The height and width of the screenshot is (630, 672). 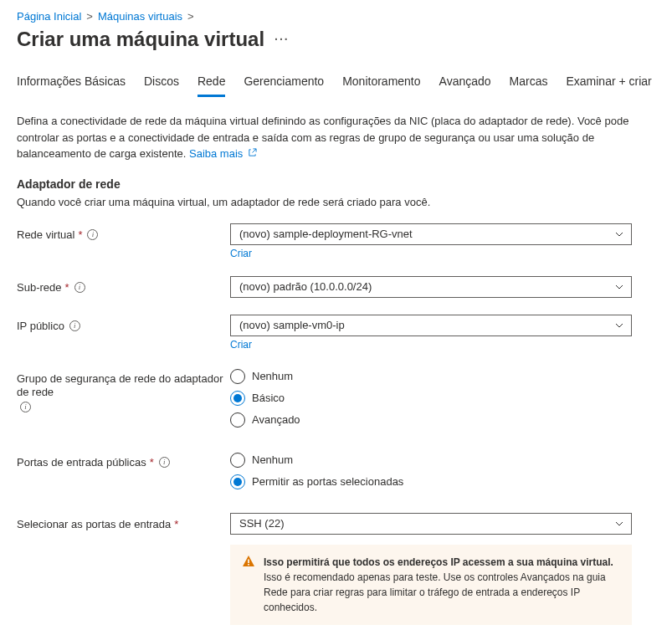 I want to click on radio-nsg-basic: Básico, so click(x=431, y=398).